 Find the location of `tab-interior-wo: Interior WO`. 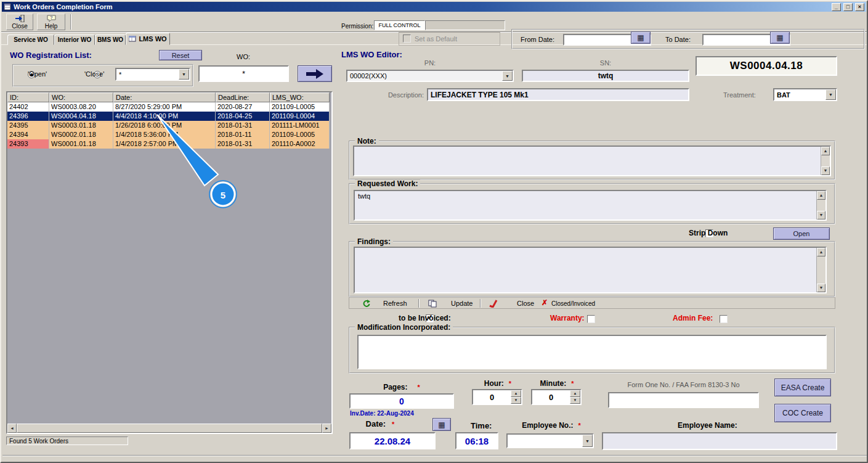

tab-interior-wo: Interior WO is located at coordinates (75, 39).